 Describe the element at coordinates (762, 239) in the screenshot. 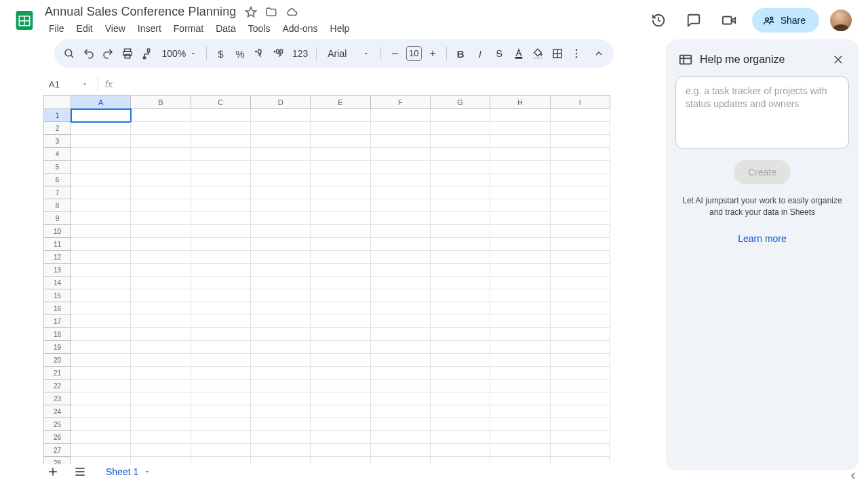

I see `learn-more-link: Learn more` at that location.